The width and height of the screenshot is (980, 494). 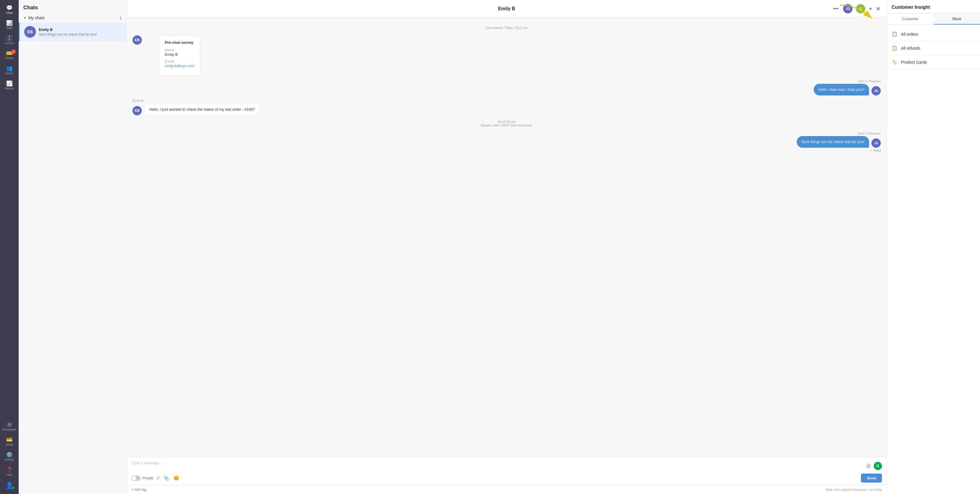 I want to click on refunds-icon: 📋, so click(x=895, y=48).